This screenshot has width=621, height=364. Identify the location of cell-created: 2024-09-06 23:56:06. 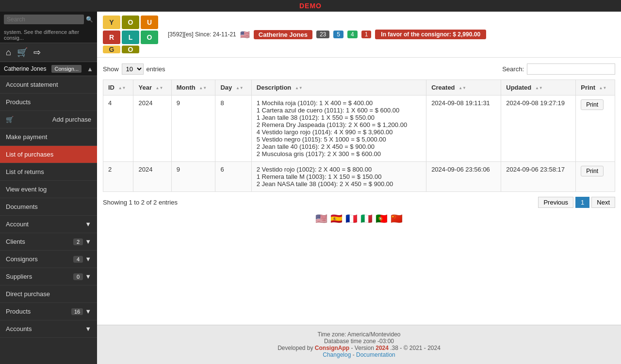
(464, 177).